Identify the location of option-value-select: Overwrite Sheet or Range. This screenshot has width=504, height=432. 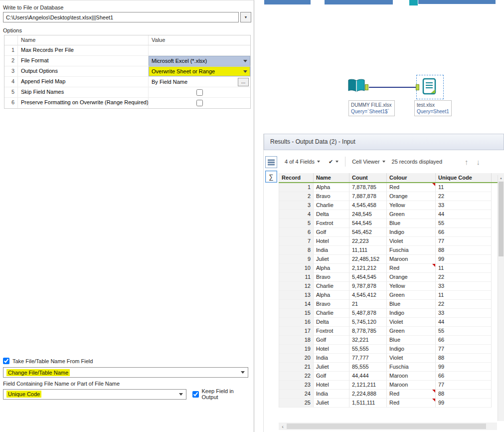
(199, 71).